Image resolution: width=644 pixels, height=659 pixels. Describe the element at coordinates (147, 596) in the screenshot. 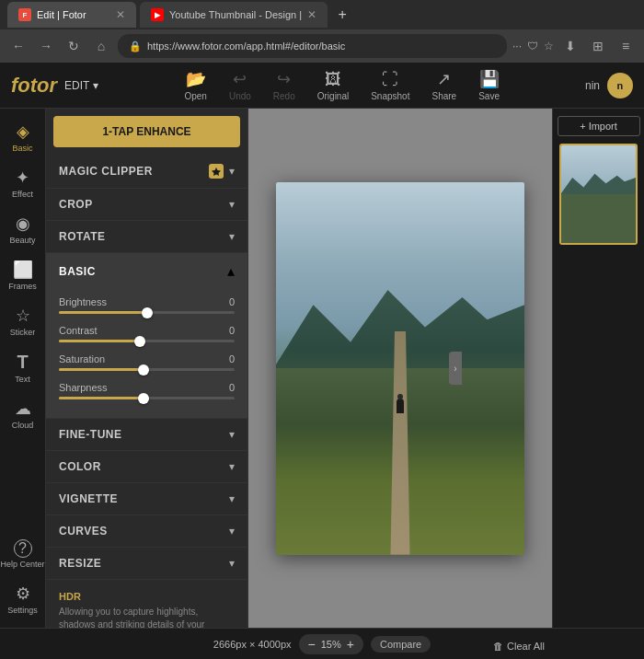

I see `hdr-title: HDR` at that location.